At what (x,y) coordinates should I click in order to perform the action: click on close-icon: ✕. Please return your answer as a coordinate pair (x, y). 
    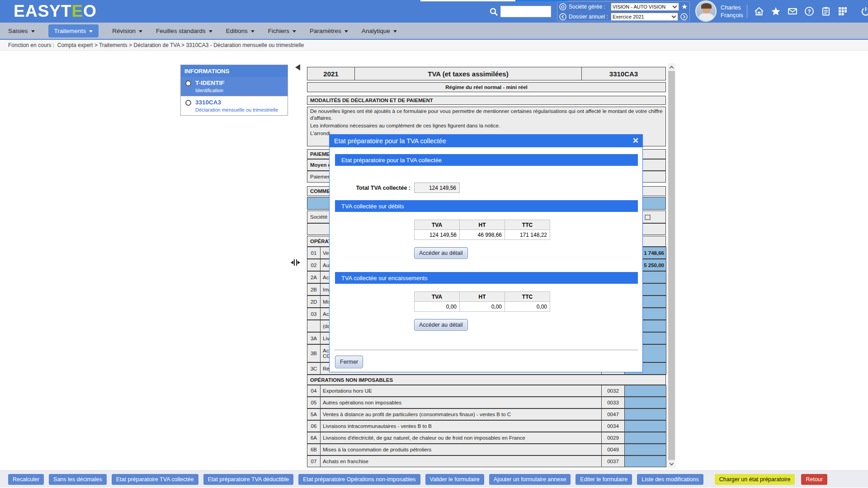
    Looking at the image, I should click on (636, 141).